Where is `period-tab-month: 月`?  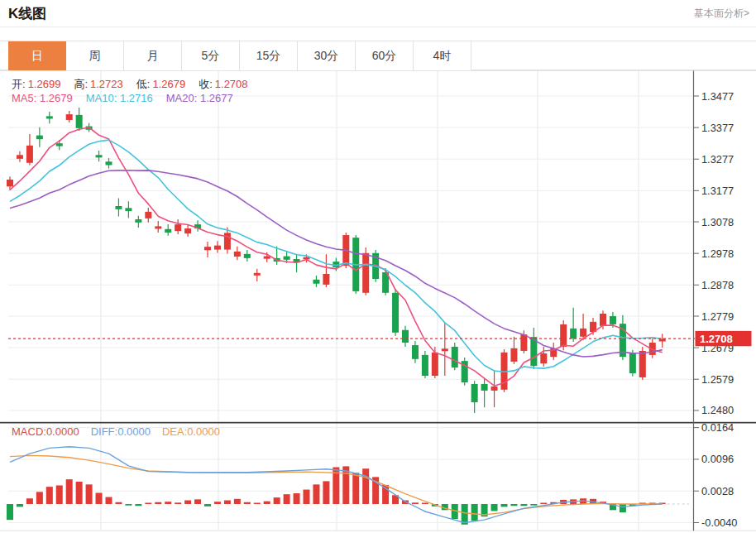 period-tab-month: 月 is located at coordinates (153, 56).